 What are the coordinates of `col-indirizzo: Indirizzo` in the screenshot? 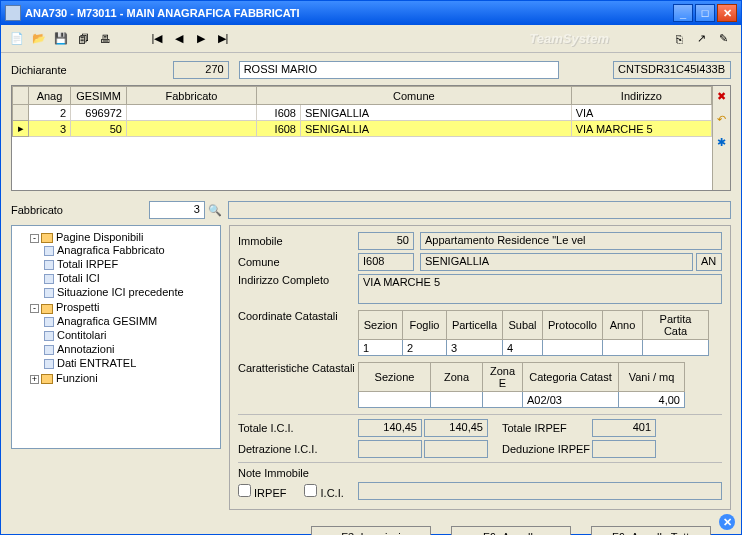 It's located at (641, 96).